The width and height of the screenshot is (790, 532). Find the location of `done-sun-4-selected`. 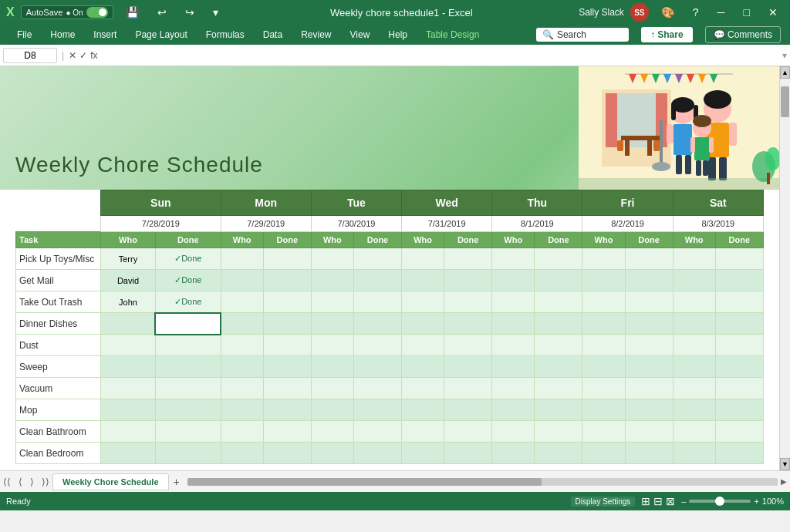

done-sun-4-selected is located at coordinates (188, 324).